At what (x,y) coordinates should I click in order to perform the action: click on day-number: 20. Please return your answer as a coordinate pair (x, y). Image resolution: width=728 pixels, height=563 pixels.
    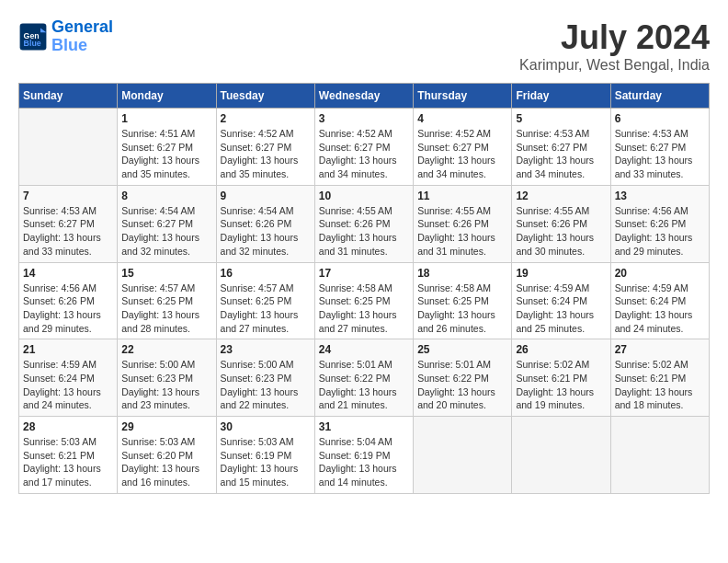
    Looking at the image, I should click on (660, 273).